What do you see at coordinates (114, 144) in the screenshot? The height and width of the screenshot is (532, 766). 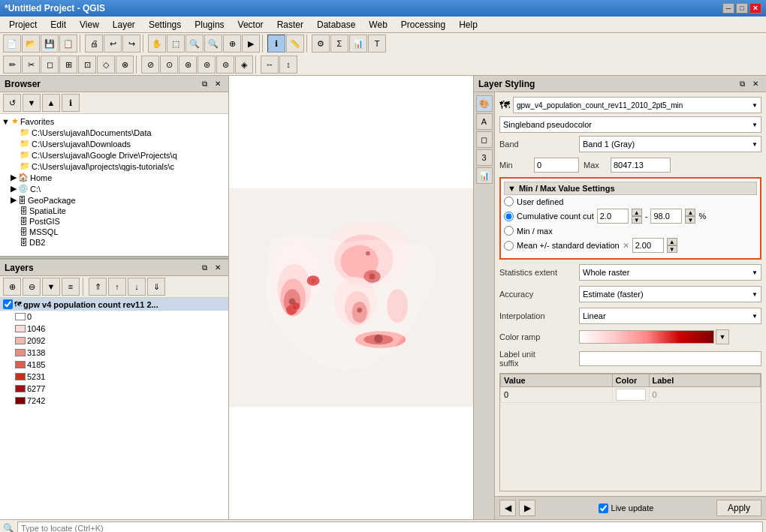 I see `tree-item-1: 📁 C:\Users\ujaval\Downloads` at bounding box center [114, 144].